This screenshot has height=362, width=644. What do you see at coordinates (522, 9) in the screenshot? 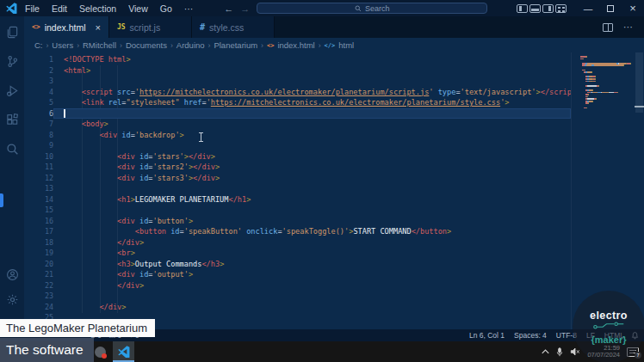
I see `toggle-primary-sidebar-icon` at bounding box center [522, 9].